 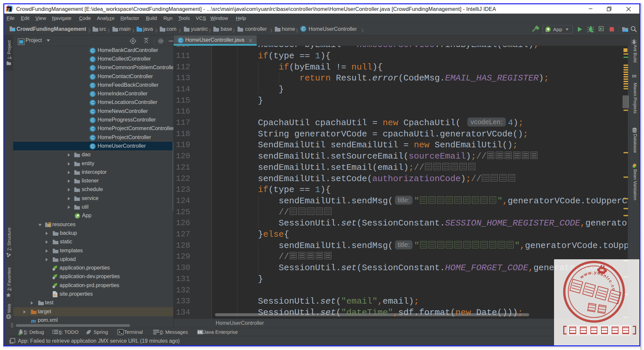 What do you see at coordinates (558, 29) in the screenshot?
I see `svg-text: App` at bounding box center [558, 29].